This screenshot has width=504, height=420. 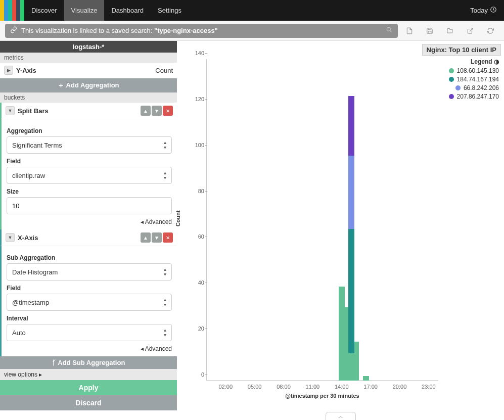 What do you see at coordinates (88, 388) in the screenshot?
I see `apply-button: Apply` at bounding box center [88, 388].